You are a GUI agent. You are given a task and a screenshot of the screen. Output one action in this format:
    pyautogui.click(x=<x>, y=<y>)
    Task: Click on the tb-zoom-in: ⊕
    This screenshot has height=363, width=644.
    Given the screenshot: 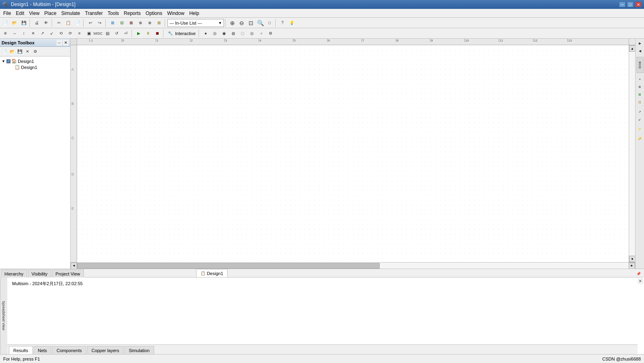 What is the action you would take?
    pyautogui.click(x=232, y=23)
    